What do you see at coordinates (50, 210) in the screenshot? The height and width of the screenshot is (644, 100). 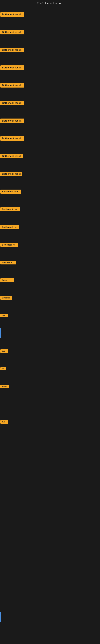 I see `bottleneck-row-12: Bottleneck res` at bounding box center [50, 210].